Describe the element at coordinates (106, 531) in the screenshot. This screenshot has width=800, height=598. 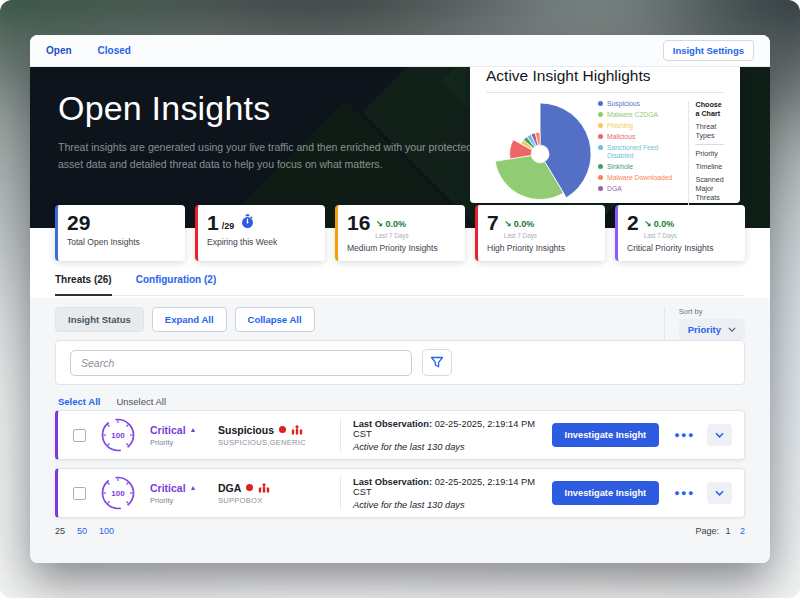
I see `page-size-100: 100` at that location.